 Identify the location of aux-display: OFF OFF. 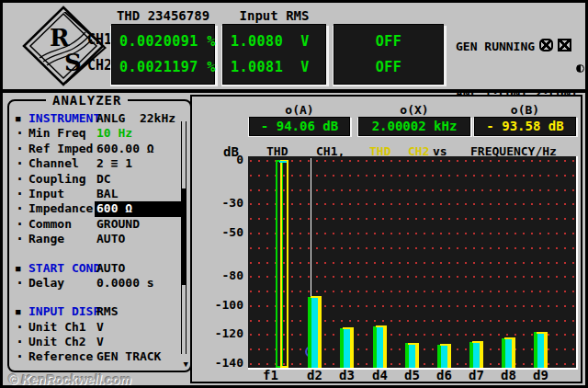
(389, 54).